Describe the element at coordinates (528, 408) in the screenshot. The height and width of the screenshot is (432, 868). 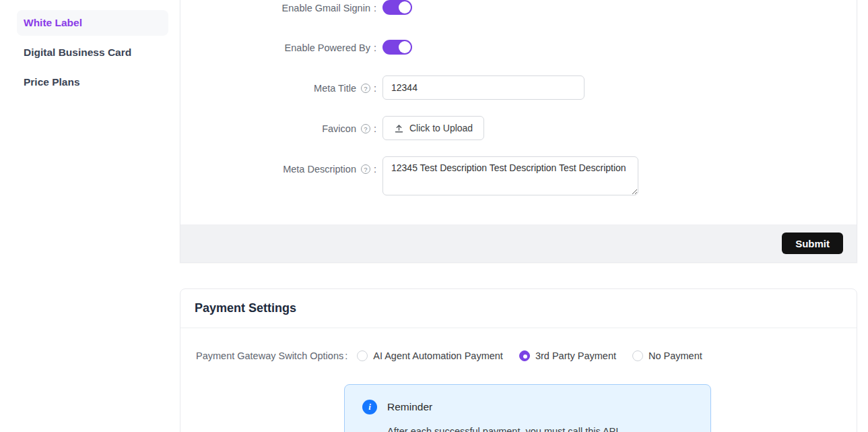
I see `reminder-alert: i Reminder After each successful payment…` at that location.